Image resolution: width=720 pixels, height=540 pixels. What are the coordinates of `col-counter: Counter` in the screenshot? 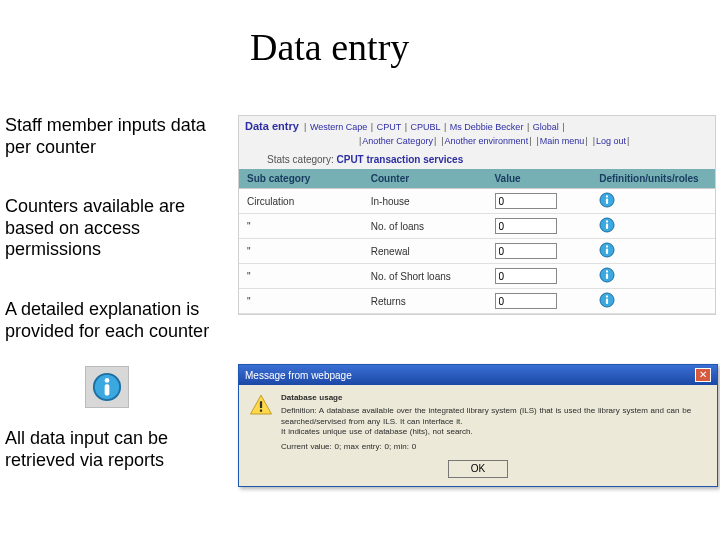 It's located at (425, 179).